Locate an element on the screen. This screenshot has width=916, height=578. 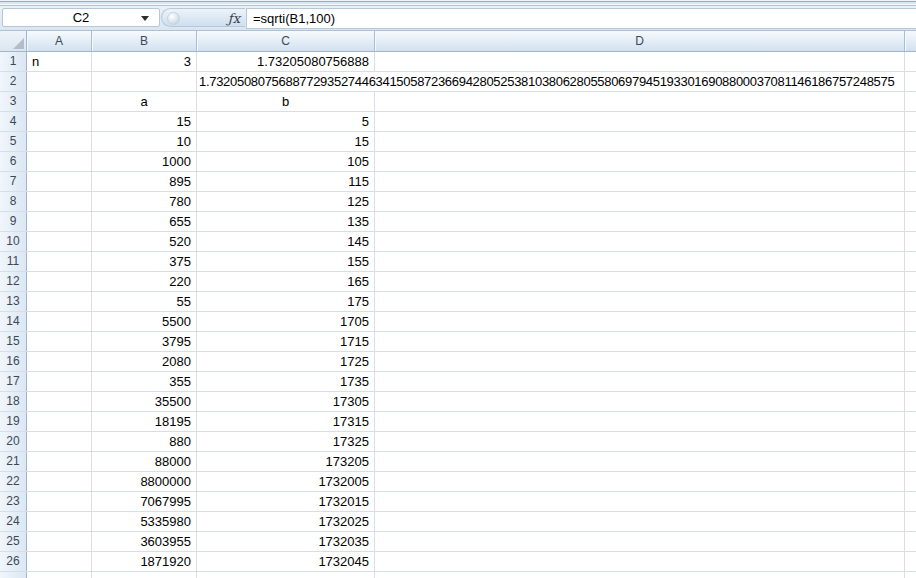
cell-C8: 125 is located at coordinates (286, 202).